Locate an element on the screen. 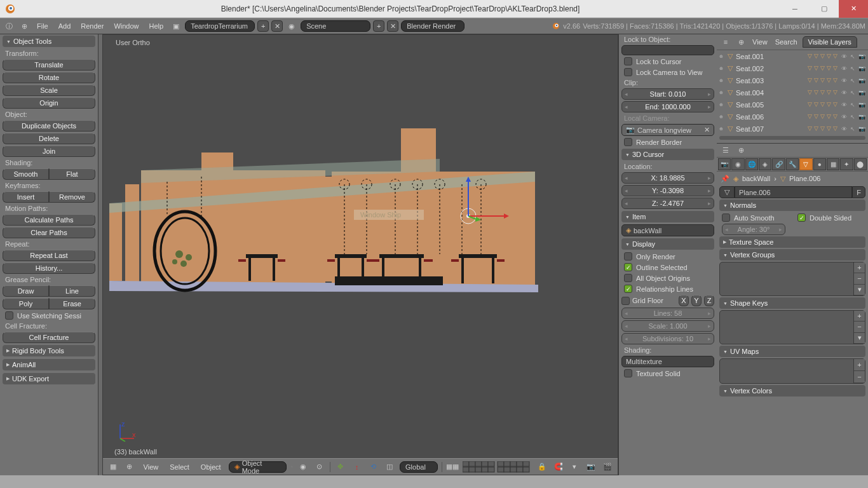 Image resolution: width=868 pixels, height=488 pixels. cursor-z-field: Z: -2.4767 is located at coordinates (668, 203).